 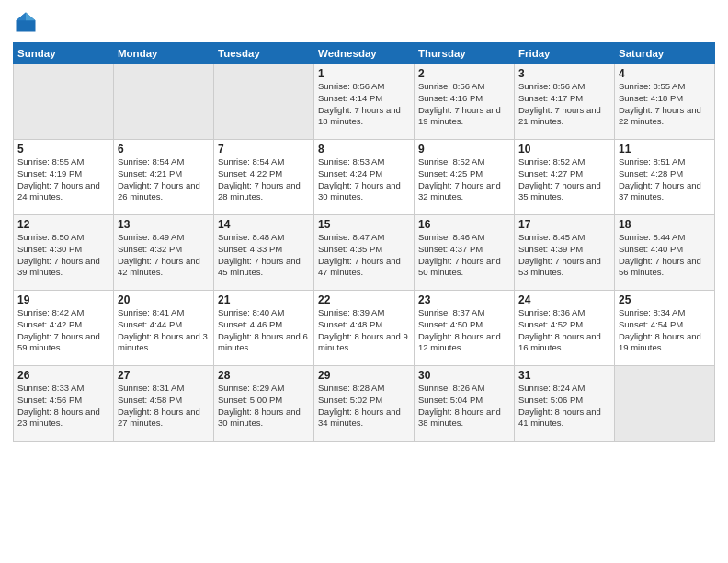 I want to click on day-number: 1, so click(x=364, y=74).